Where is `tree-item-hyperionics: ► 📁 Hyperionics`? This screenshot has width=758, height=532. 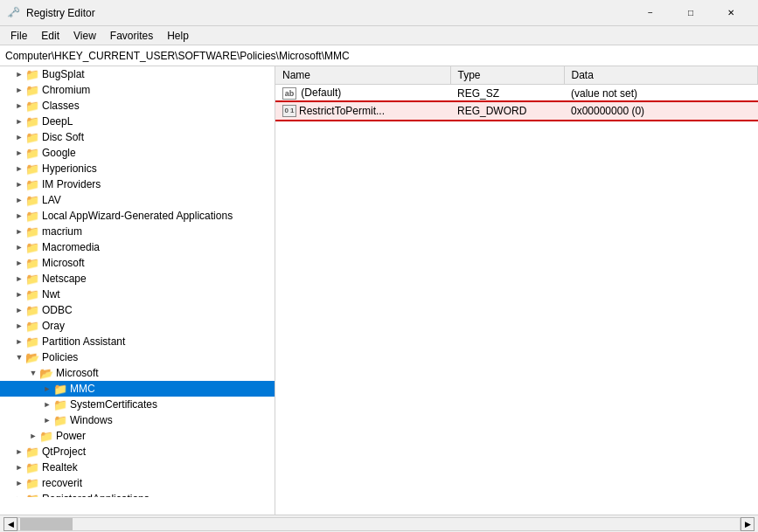
tree-item-hyperionics: ► 📁 Hyperionics is located at coordinates (137, 169).